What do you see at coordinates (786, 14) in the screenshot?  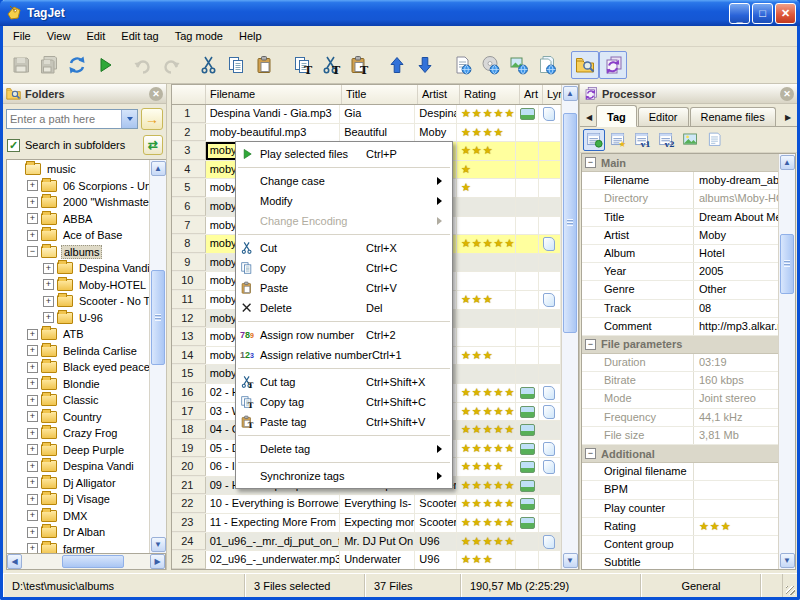 I see `close-button: ✕` at bounding box center [786, 14].